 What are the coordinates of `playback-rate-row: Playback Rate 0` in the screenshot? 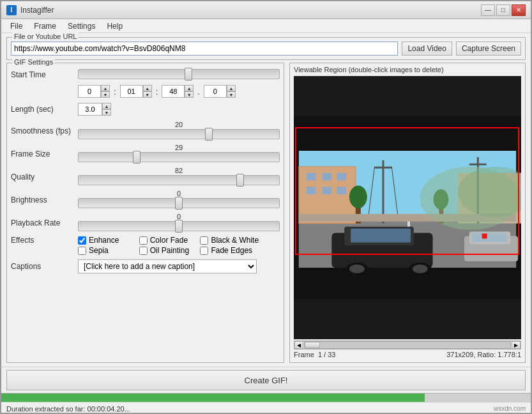 It's located at (146, 223).